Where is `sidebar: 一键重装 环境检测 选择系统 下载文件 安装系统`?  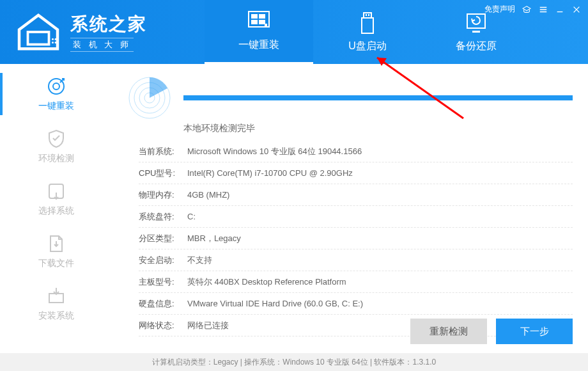 sidebar: 一键重装 环境检测 选择系统 下载文件 安装系统 is located at coordinates (56, 209).